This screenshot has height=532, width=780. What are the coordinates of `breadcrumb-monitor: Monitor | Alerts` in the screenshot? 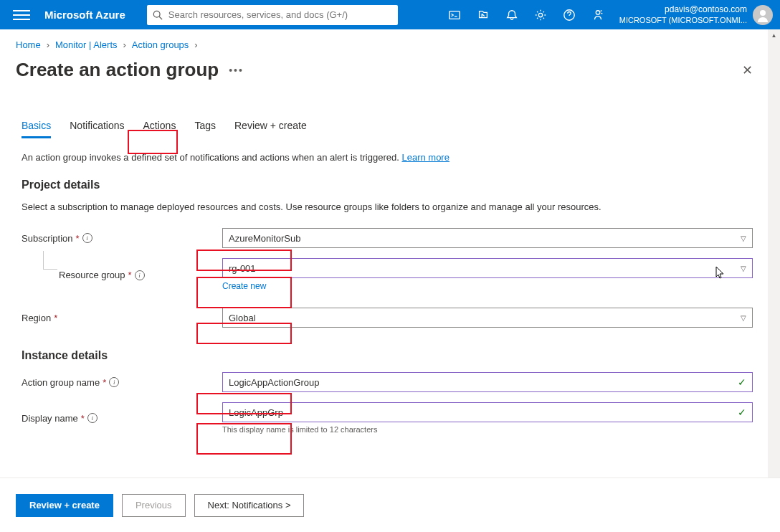 It's located at (86, 44).